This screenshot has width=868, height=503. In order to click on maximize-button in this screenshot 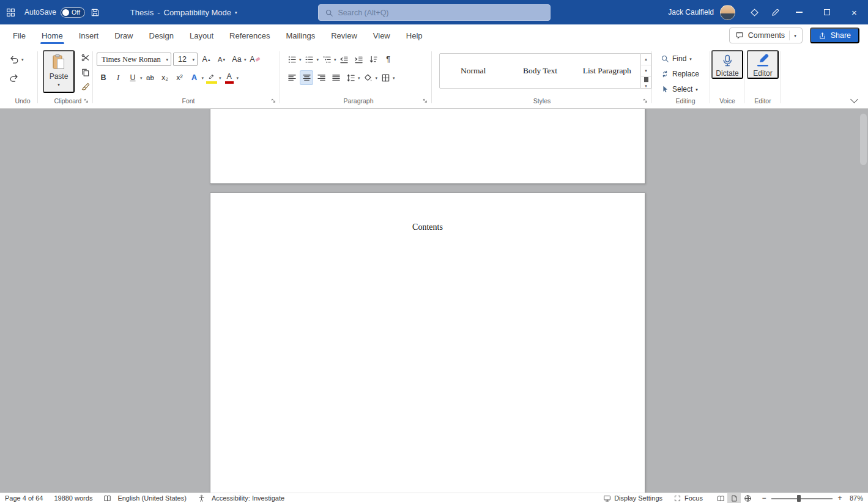, I will do `click(827, 12)`.